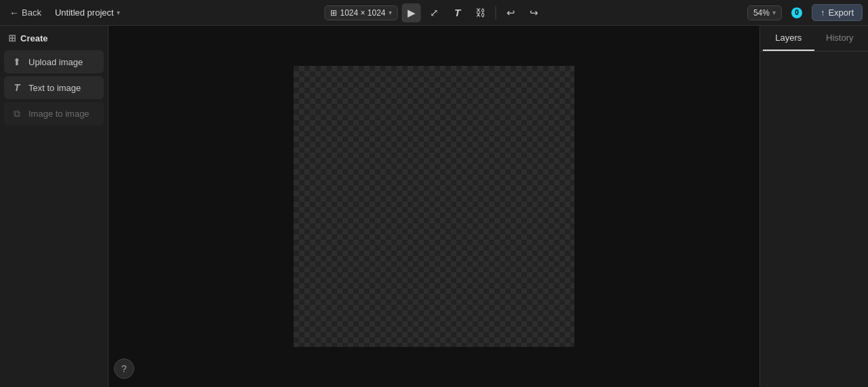 The width and height of the screenshot is (868, 387). What do you see at coordinates (34, 38) in the screenshot?
I see `panel-header-label: Create` at bounding box center [34, 38].